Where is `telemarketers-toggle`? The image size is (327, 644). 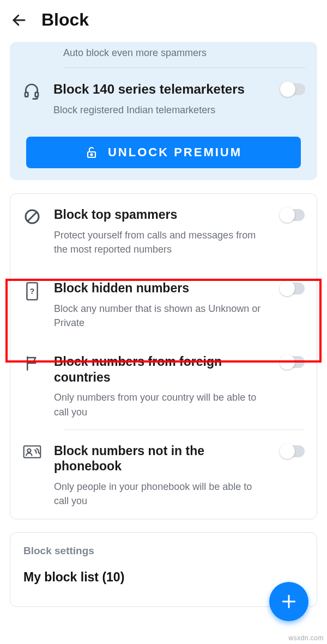 telemarketers-toggle is located at coordinates (292, 88).